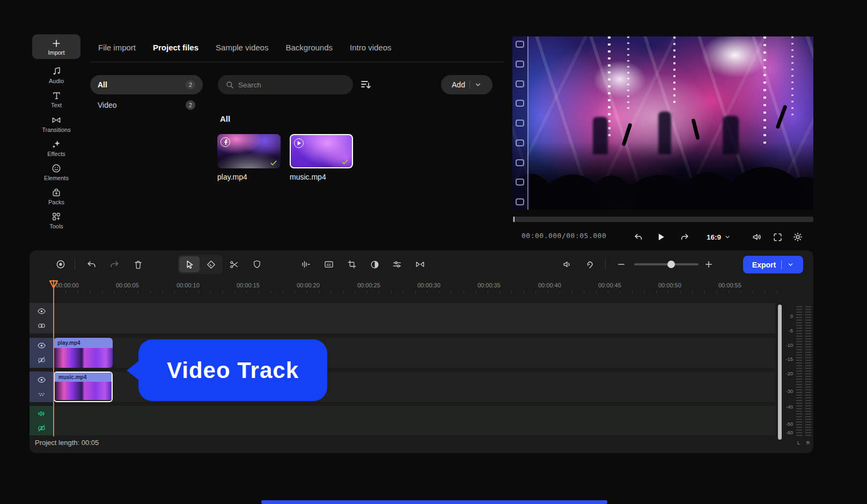  Describe the element at coordinates (514, 219) in the screenshot. I see `seek-playhead` at that location.